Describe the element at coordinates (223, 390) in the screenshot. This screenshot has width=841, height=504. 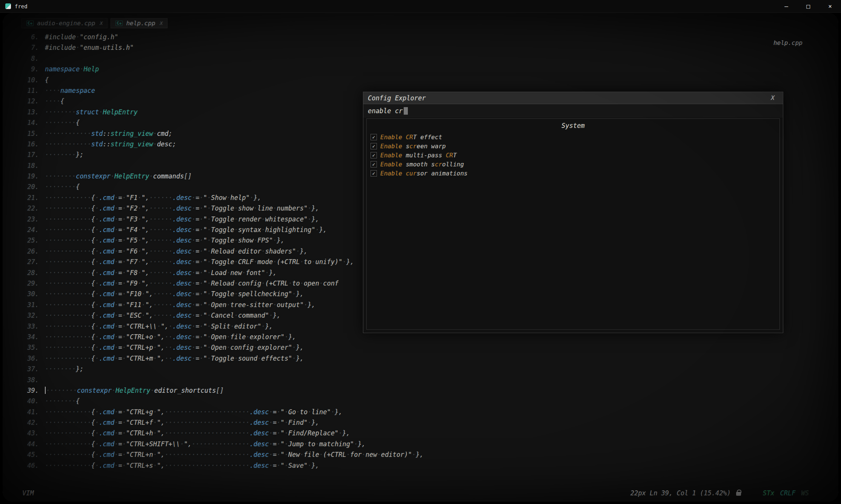
I see `code-line: 39.········constexpr·HelpEntry·editor_sh…` at that location.